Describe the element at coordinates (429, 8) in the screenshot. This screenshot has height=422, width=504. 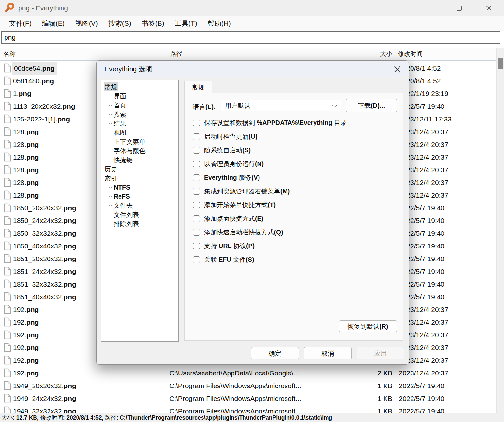
I see `minimize-icon` at that location.